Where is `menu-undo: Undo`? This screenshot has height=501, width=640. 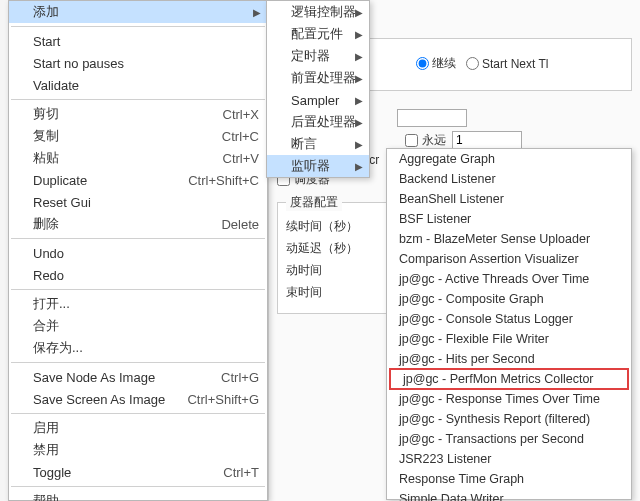 menu-undo: Undo is located at coordinates (138, 253).